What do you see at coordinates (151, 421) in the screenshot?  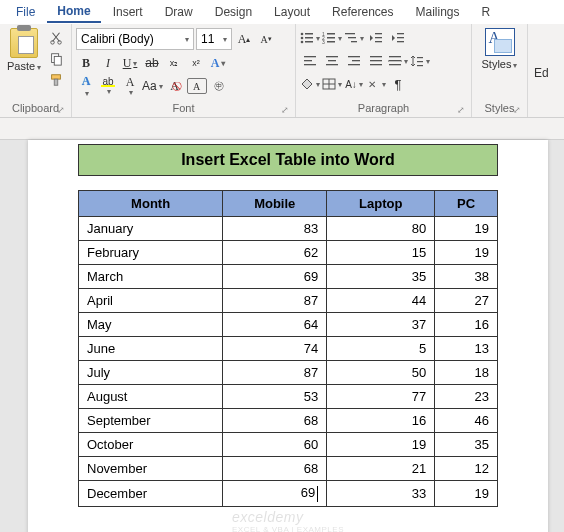 I see `cell-month: September` at bounding box center [151, 421].